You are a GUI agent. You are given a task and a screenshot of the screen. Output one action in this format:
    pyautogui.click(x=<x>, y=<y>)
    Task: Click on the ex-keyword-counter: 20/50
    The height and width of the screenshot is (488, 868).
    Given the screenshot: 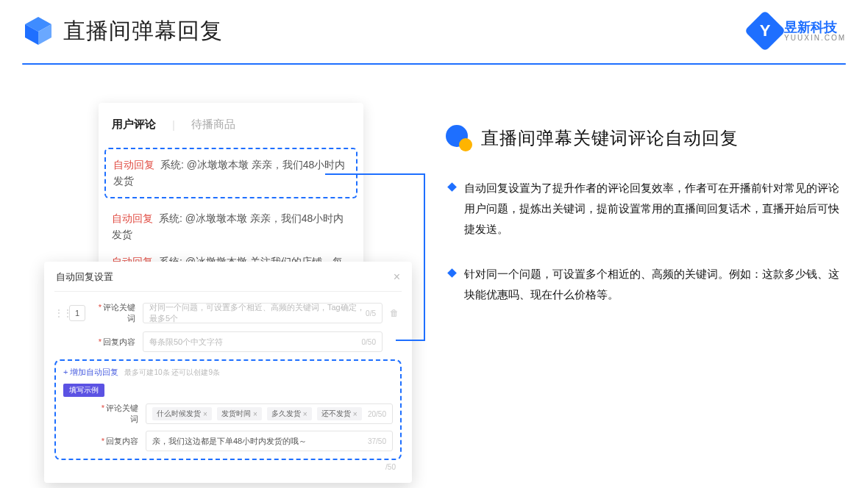 What is the action you would take?
    pyautogui.click(x=377, y=415)
    